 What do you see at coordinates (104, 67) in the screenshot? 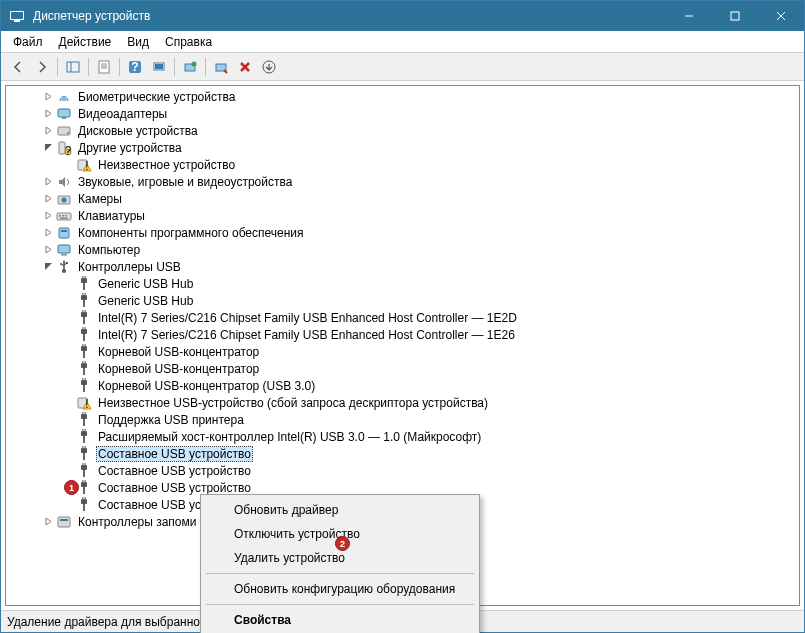
I see `properties-button` at bounding box center [104, 67].